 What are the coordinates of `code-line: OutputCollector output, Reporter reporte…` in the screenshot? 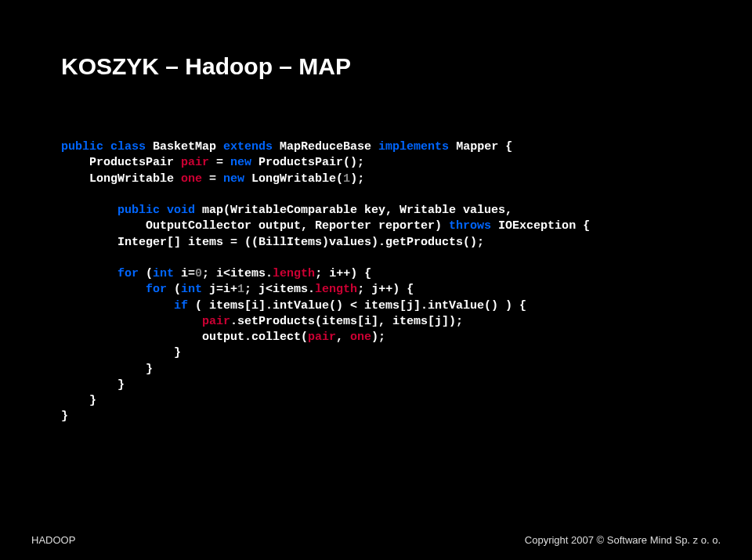 It's located at (326, 226).